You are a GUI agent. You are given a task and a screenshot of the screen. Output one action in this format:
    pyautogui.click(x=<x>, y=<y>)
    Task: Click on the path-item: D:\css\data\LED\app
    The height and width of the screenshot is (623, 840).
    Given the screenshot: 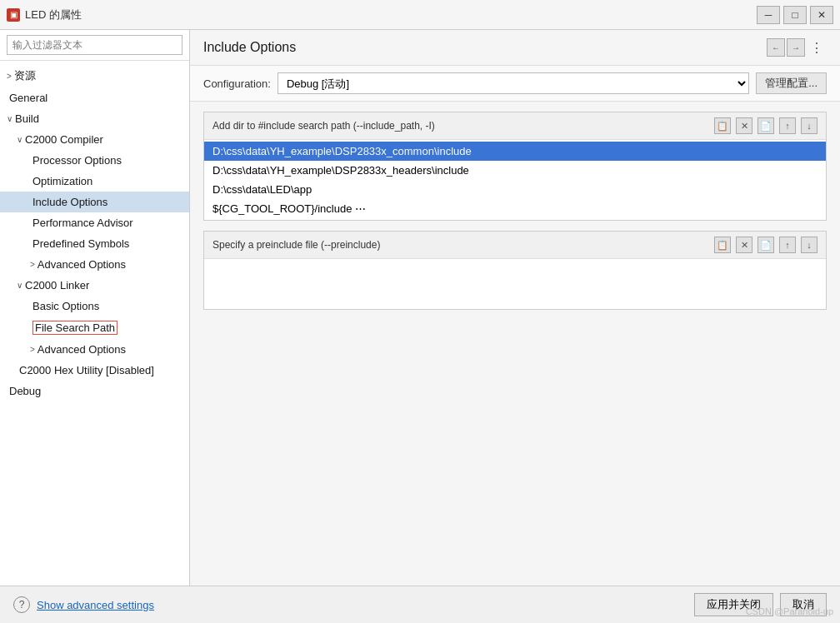 What is the action you would take?
    pyautogui.click(x=515, y=190)
    